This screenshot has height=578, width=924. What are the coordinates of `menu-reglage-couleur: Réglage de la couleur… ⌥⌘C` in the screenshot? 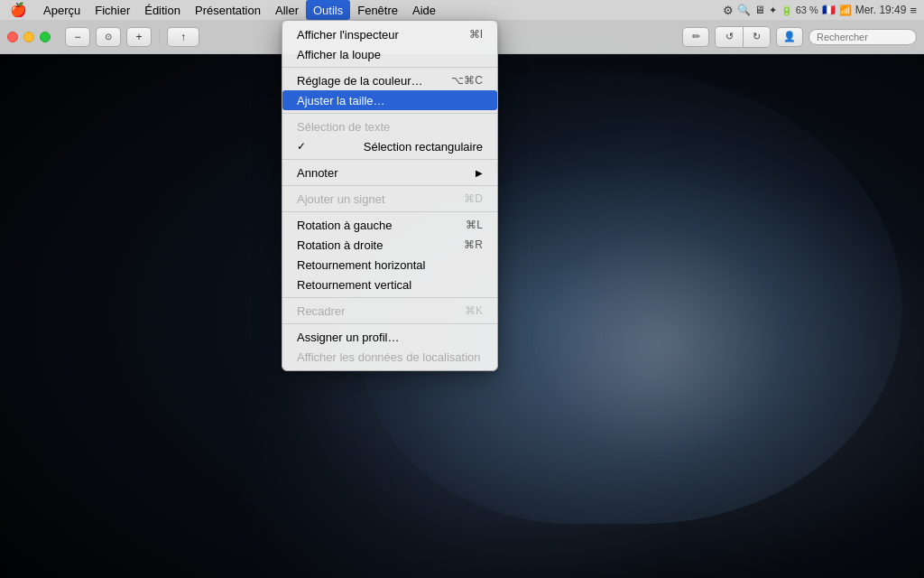 It's located at (390, 80).